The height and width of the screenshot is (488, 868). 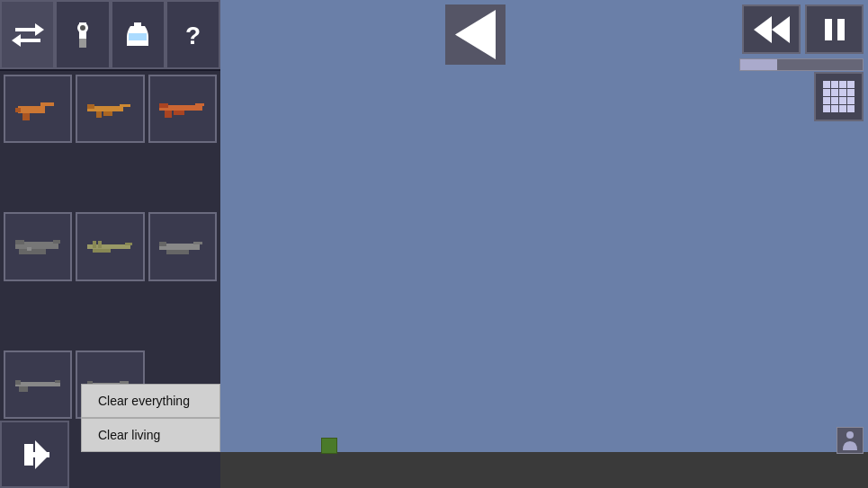 What do you see at coordinates (192, 34) in the screenshot?
I see `help-button: ?` at bounding box center [192, 34].